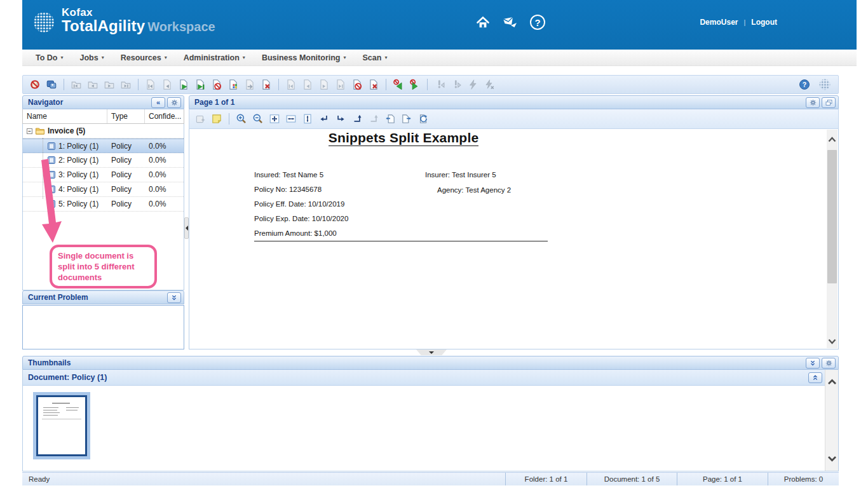 This screenshot has height=488, width=868. What do you see at coordinates (764, 22) in the screenshot?
I see `logout-link: Logout` at bounding box center [764, 22].